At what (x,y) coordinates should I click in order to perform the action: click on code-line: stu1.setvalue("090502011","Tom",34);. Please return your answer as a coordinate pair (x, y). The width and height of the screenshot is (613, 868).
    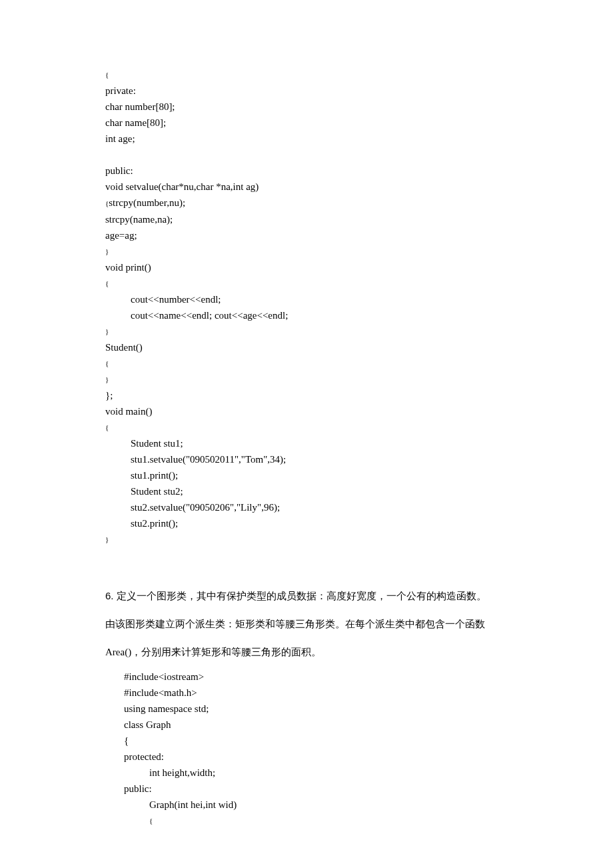
    Looking at the image, I should click on (312, 459).